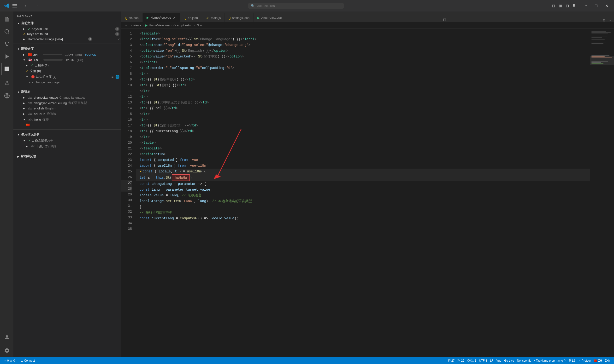 This screenshot has width=614, height=364. Describe the element at coordinates (550, 361) in the screenshot. I see `status-tag-name: <TagName prop-name />` at that location.